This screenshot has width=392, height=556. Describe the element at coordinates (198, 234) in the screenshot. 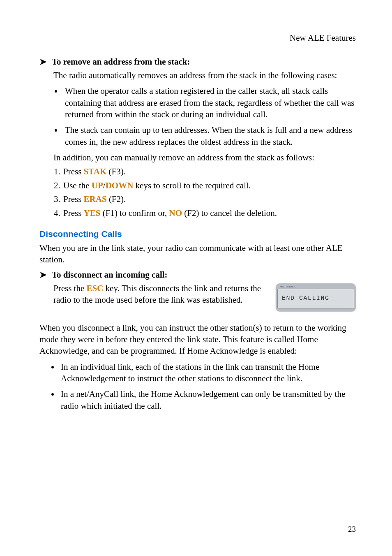

I see `section-heading-disconnecting: Disconnecting Calls` at that location.